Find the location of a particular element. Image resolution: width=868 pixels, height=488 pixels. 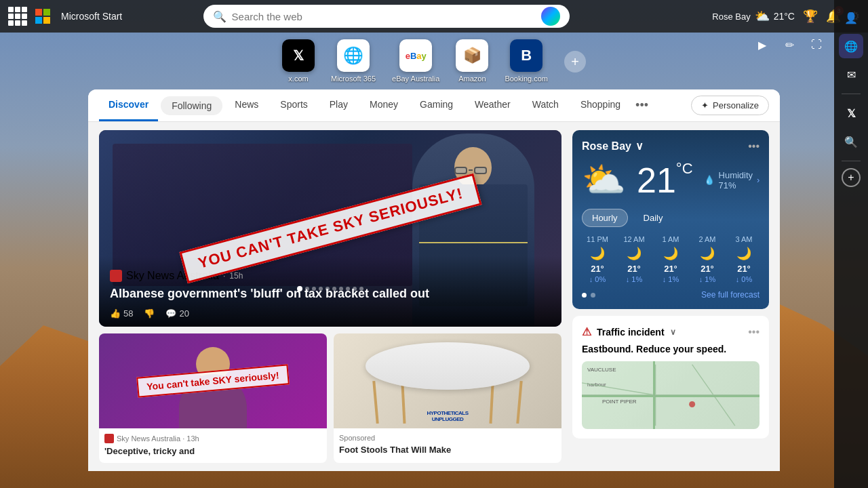

tab-sports: Sports is located at coordinates (294, 106).